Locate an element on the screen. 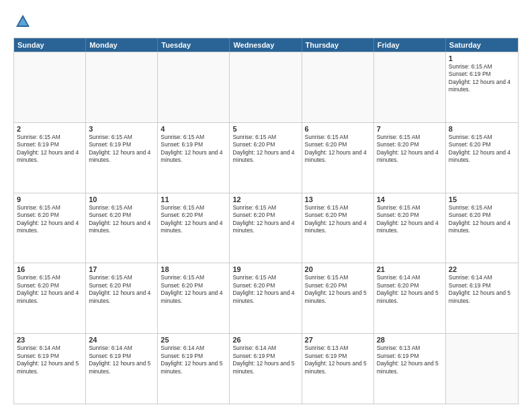 This screenshot has width=532, height=411. cal-header-saturday: Saturday is located at coordinates (482, 45).